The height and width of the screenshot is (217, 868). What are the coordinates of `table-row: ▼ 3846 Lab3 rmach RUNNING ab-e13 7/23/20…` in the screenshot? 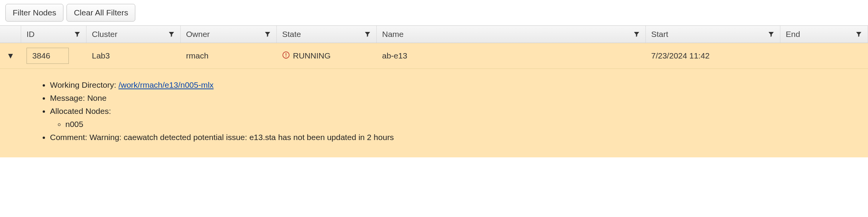 It's located at (434, 56).